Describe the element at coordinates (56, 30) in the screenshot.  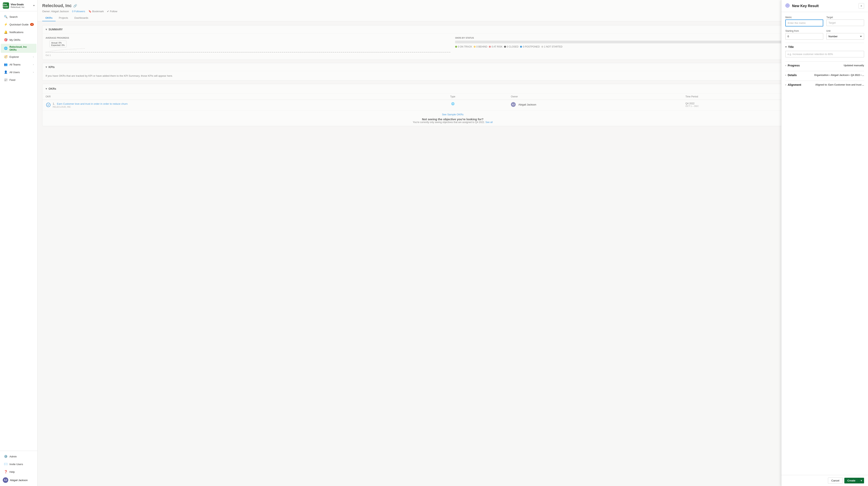
I see `summary-section-title: SUMMARY` at that location.